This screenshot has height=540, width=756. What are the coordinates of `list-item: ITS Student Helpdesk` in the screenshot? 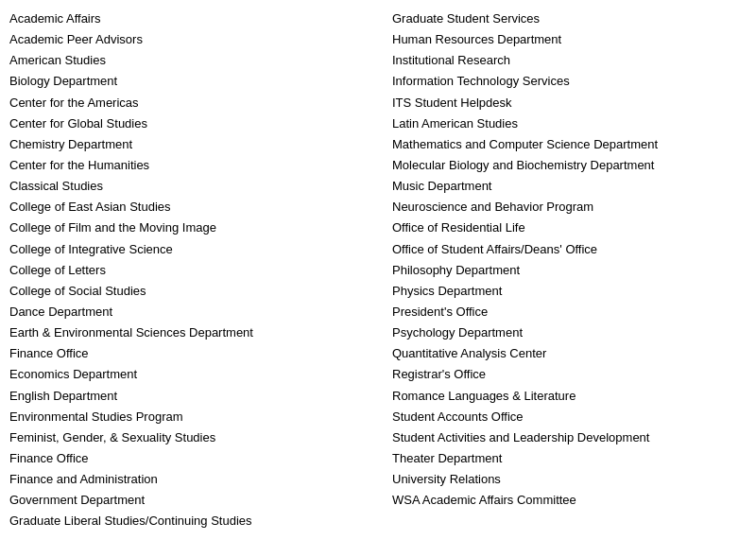 It's located at (569, 103).